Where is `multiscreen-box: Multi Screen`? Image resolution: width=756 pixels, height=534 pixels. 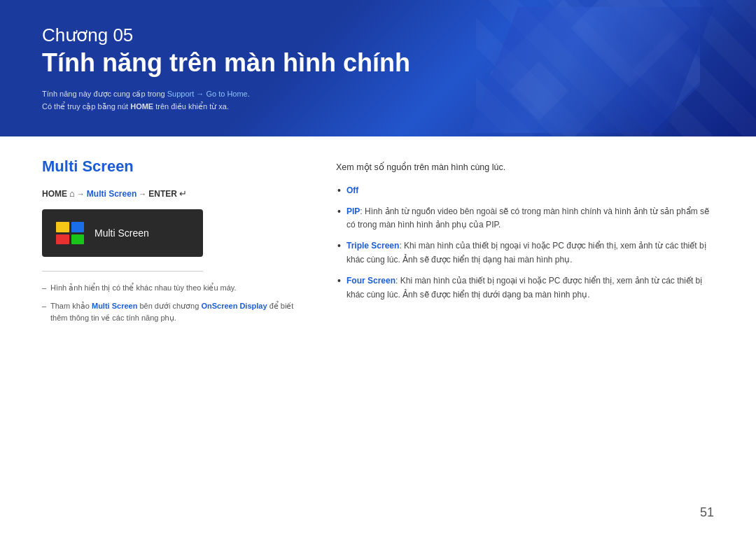
multiscreen-box: Multi Screen is located at coordinates (122, 233).